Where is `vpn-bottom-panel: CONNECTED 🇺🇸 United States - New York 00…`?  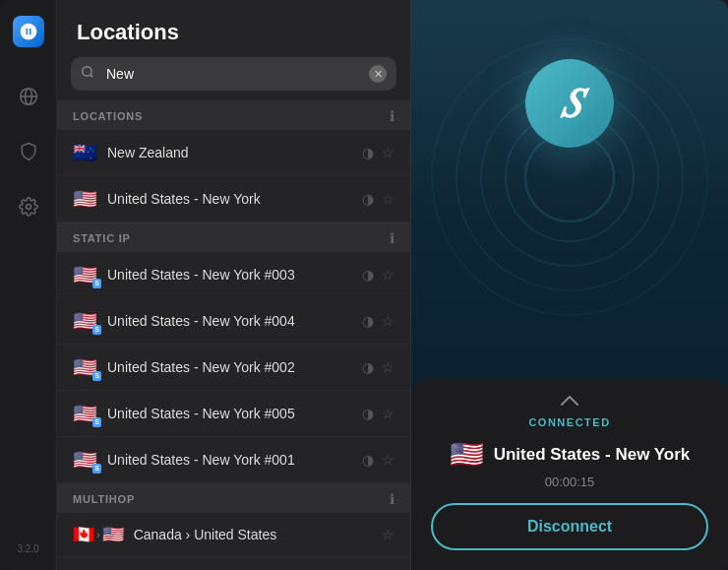 vpn-bottom-panel: CONNECTED 🇺🇸 United States - New York 00… is located at coordinates (570, 475).